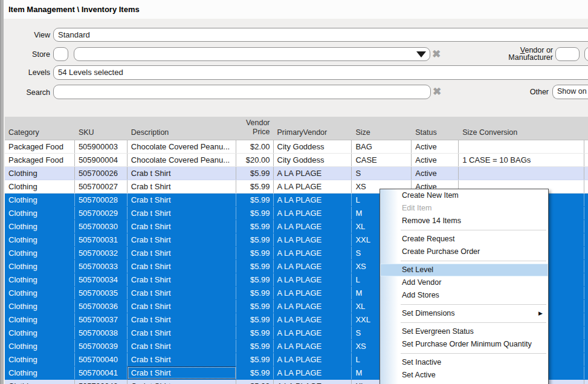  What do you see at coordinates (102, 333) in the screenshot?
I see `table-cell: 505700038` at bounding box center [102, 333].